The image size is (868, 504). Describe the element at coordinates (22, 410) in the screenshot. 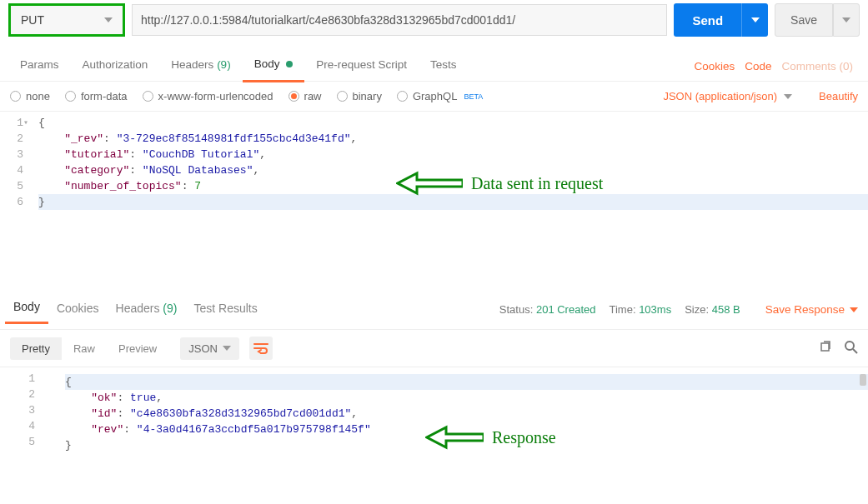

I see `gutter: 1 2 3 4 5` at that location.